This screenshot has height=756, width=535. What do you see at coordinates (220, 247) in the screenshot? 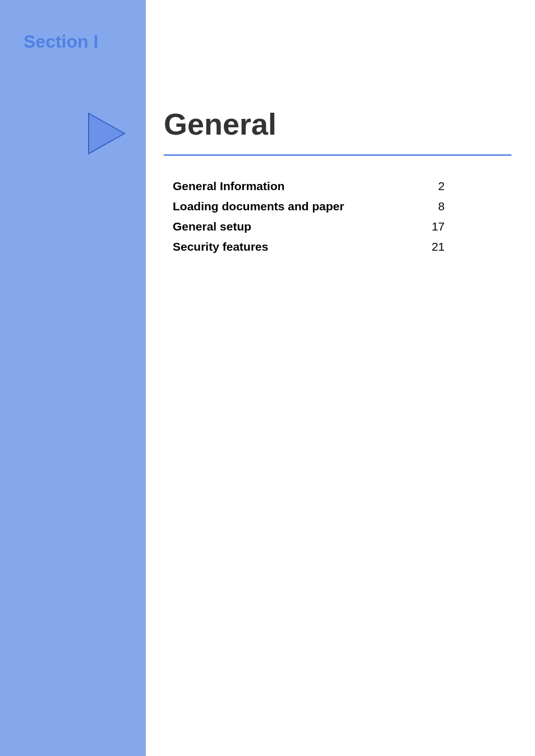
I see `toc-label: Security features` at bounding box center [220, 247].